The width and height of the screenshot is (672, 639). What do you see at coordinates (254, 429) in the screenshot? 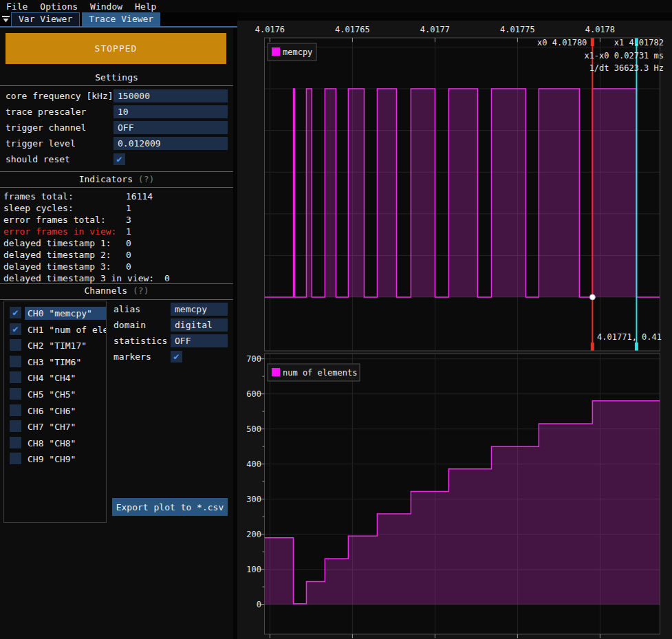
I see `y-axis-tick-label: 500` at bounding box center [254, 429].